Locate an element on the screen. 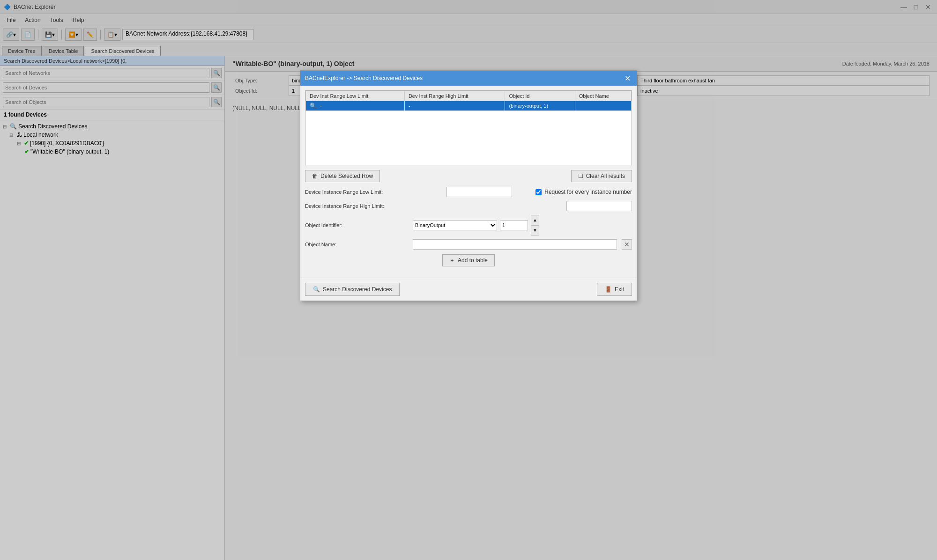 Image resolution: width=937 pixels, height=560 pixels. cell-object-name is located at coordinates (603, 106).